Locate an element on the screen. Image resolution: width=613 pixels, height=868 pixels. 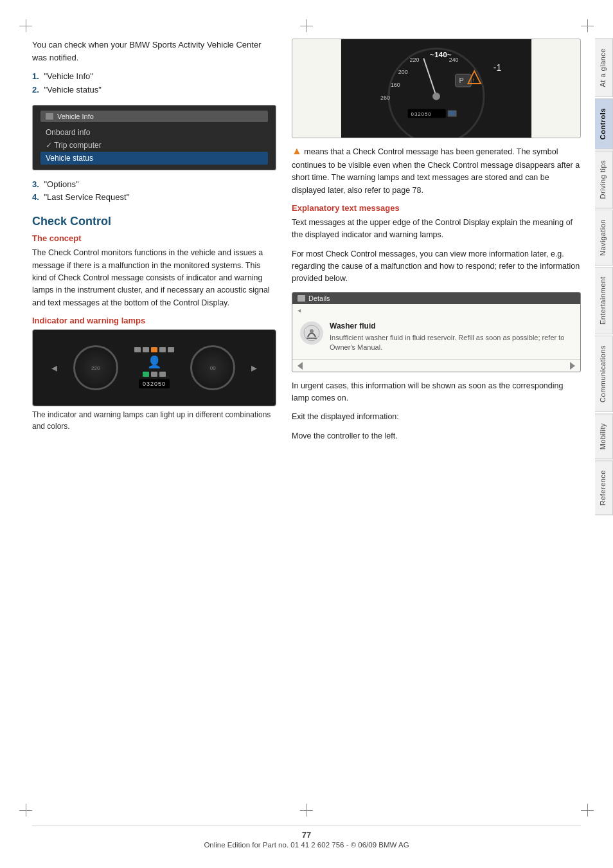
svg-text: 200 is located at coordinates (404, 72).